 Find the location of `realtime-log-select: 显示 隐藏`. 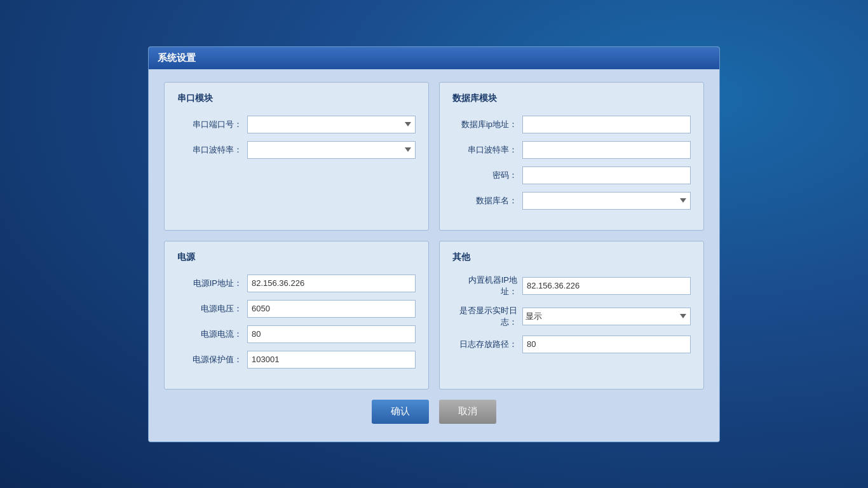

realtime-log-select: 显示 隐藏 is located at coordinates (606, 316).